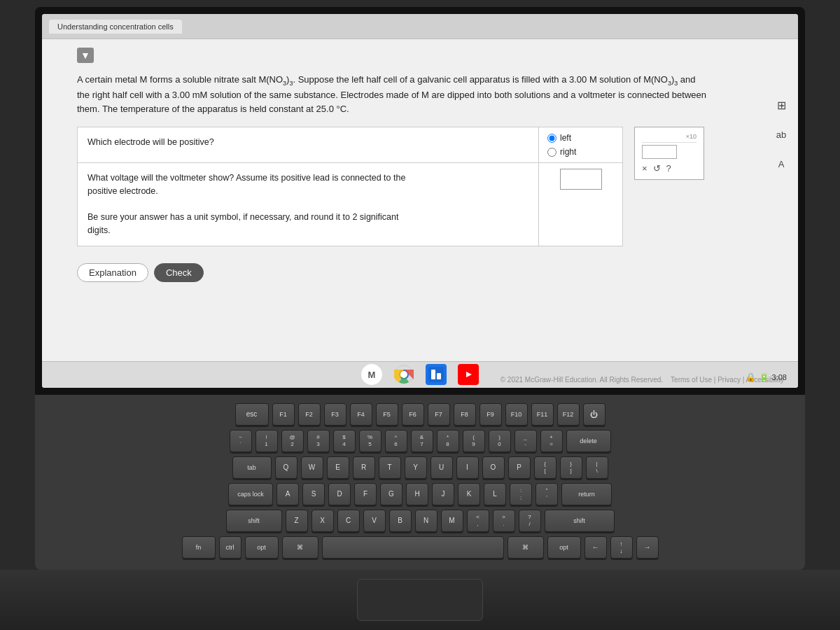 This screenshot has width=840, height=630. What do you see at coordinates (439, 414) in the screenshot?
I see `key-f7: F7` at bounding box center [439, 414].